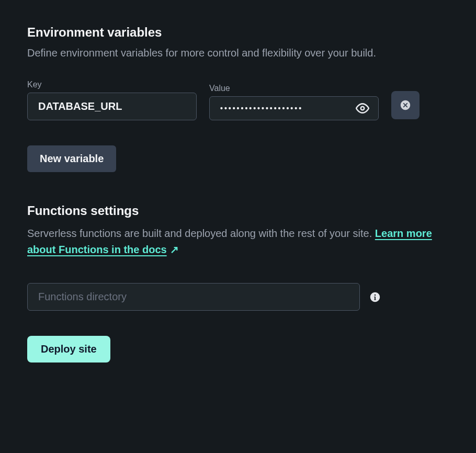 The image size is (476, 453). I want to click on deploy-site-button: Deploy site, so click(69, 349).